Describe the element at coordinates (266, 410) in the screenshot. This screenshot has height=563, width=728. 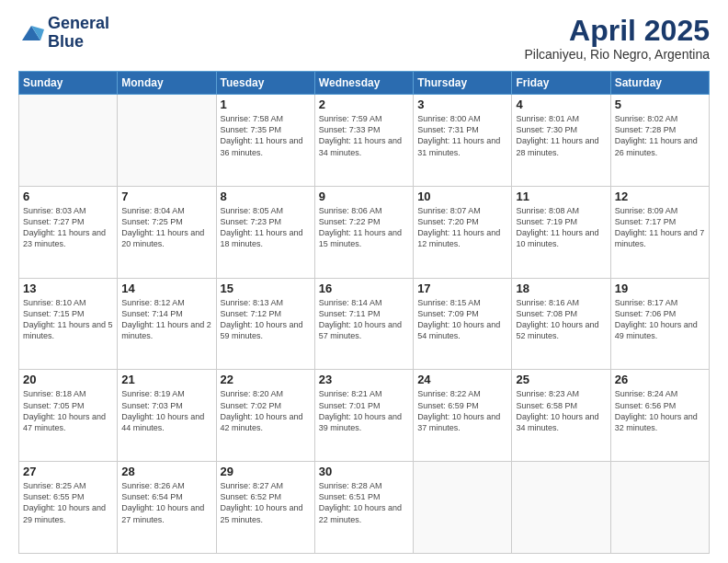
I see `day-info: Sunrise: 8:20 AMSunset: 7:02 PMDaylight:…` at that location.